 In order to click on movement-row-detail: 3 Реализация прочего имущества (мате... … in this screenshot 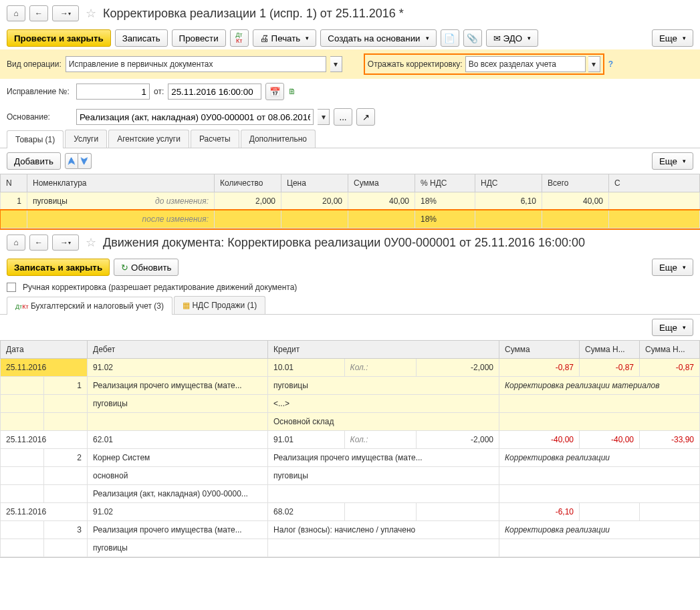, I will do `click(350, 530)`.